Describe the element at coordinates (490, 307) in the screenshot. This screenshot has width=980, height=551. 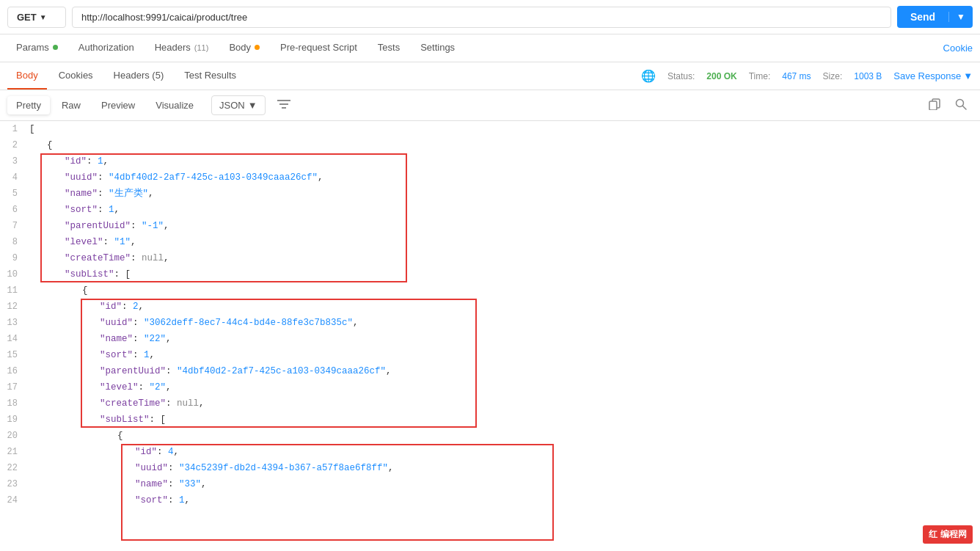
I see `json-line-12: 12 "id": 2,` at that location.